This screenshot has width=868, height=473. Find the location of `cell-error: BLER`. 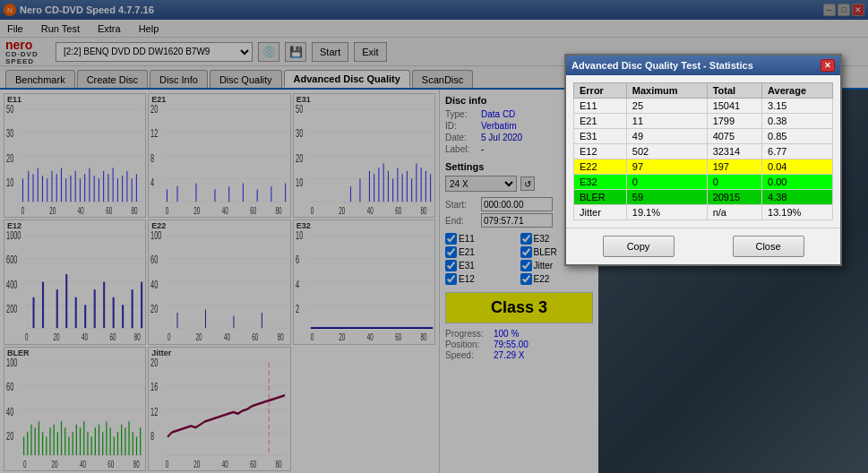

cell-error: BLER is located at coordinates (600, 197).